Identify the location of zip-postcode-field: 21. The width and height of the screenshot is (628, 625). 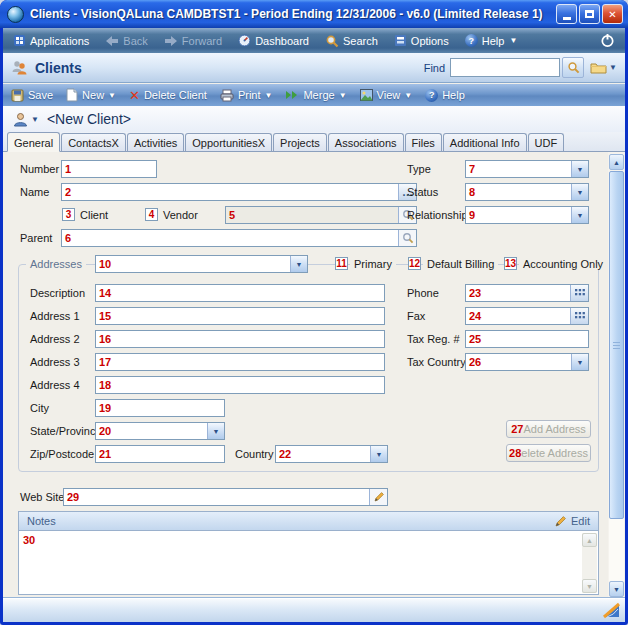
(160, 454).